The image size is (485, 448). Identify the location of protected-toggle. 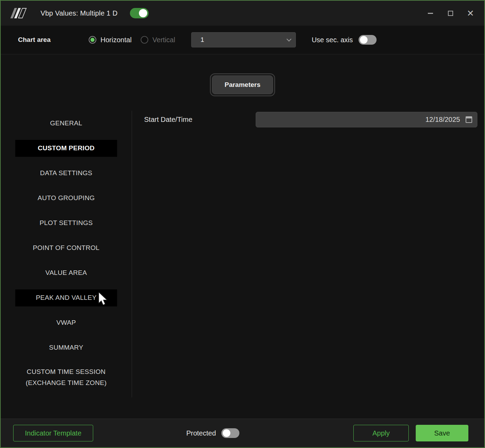
(230, 433).